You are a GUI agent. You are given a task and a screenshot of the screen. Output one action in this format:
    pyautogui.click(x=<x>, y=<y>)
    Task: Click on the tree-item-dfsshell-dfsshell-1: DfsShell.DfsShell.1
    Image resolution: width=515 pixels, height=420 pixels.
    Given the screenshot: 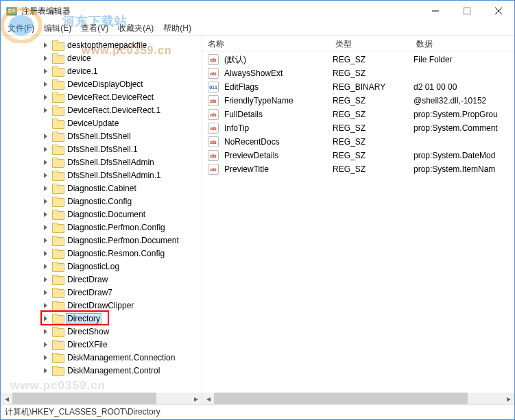 What is the action you would take?
    pyautogui.click(x=101, y=149)
    